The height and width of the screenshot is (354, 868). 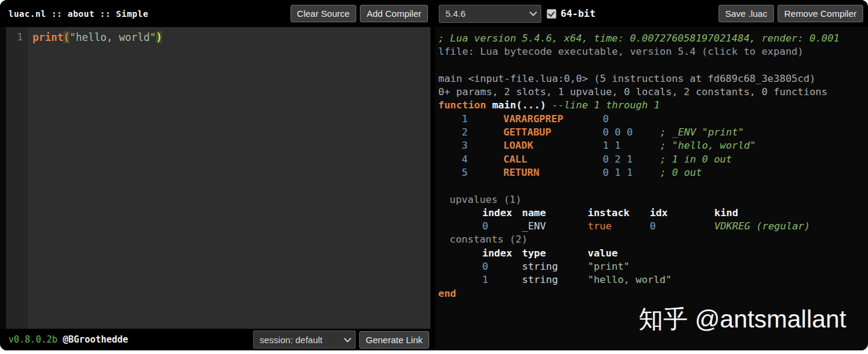 What do you see at coordinates (653, 79) in the screenshot?
I see `main-header-line: main <input-file.lua:0,0> (5 instruction…` at bounding box center [653, 79].